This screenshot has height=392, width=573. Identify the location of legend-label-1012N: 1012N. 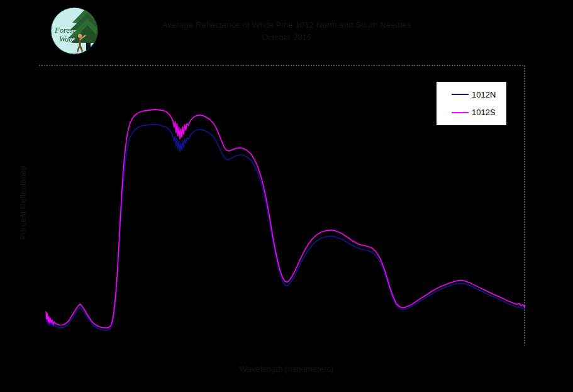
(484, 94).